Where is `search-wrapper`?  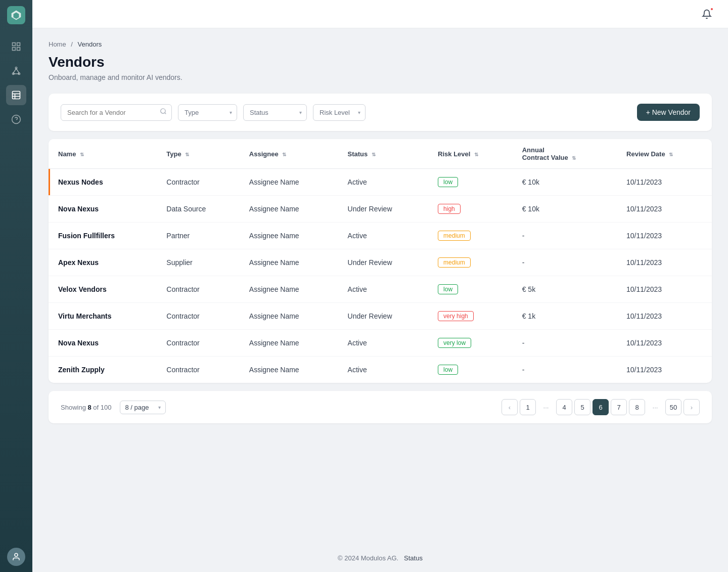 search-wrapper is located at coordinates (116, 112).